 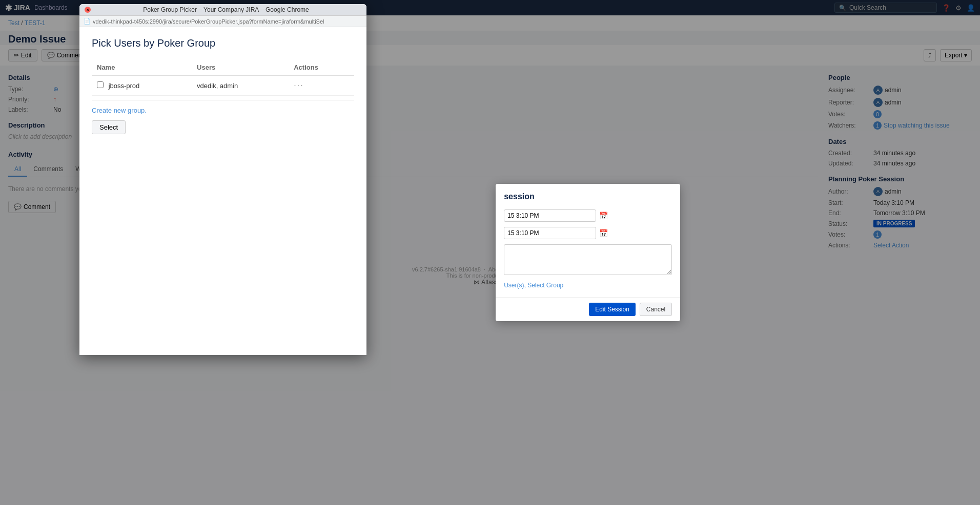 What do you see at coordinates (321, 68) in the screenshot?
I see `col-actions-header: Actions` at bounding box center [321, 68].